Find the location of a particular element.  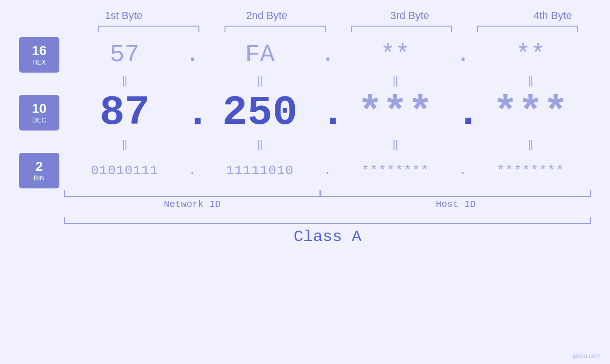

dec-byte2: 250 is located at coordinates (260, 113).